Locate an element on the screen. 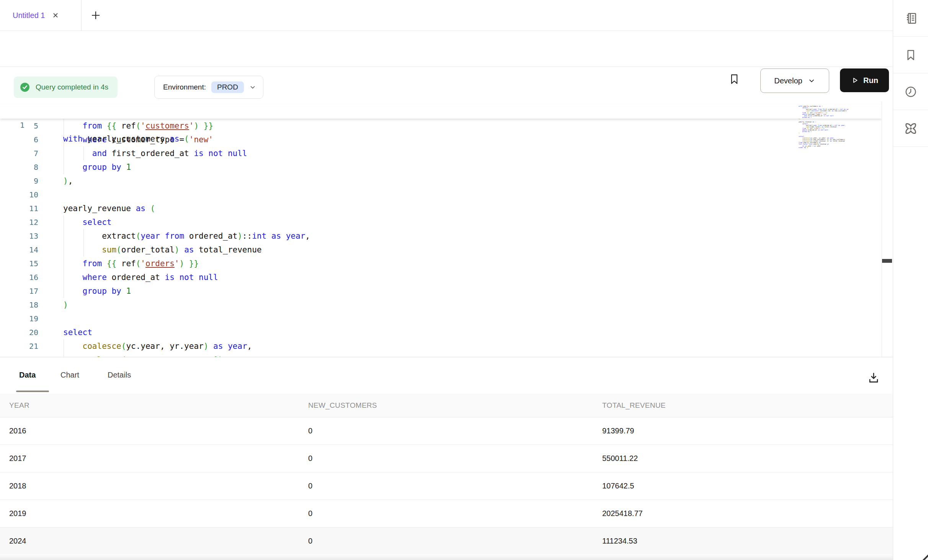  code-line: 7 and first_ordered_at is not null is located at coordinates (441, 153).